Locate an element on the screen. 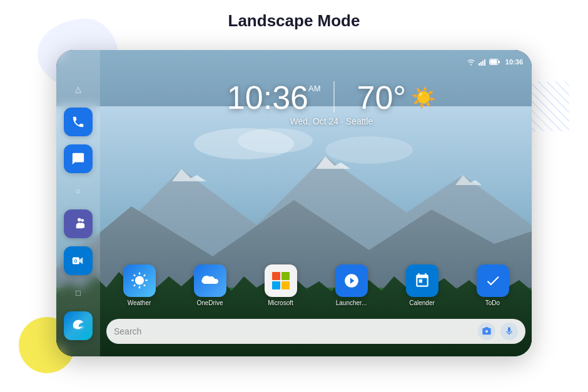  status-bar: 10:36 is located at coordinates (294, 62).